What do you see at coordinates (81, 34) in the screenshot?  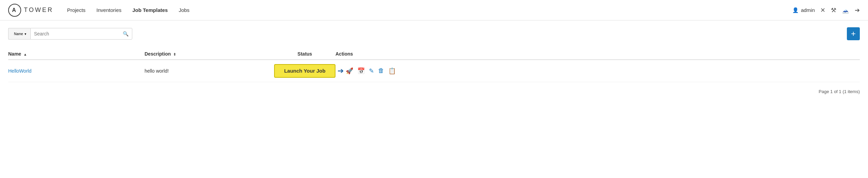 I see `search-input-wrap: 🔍` at bounding box center [81, 34].